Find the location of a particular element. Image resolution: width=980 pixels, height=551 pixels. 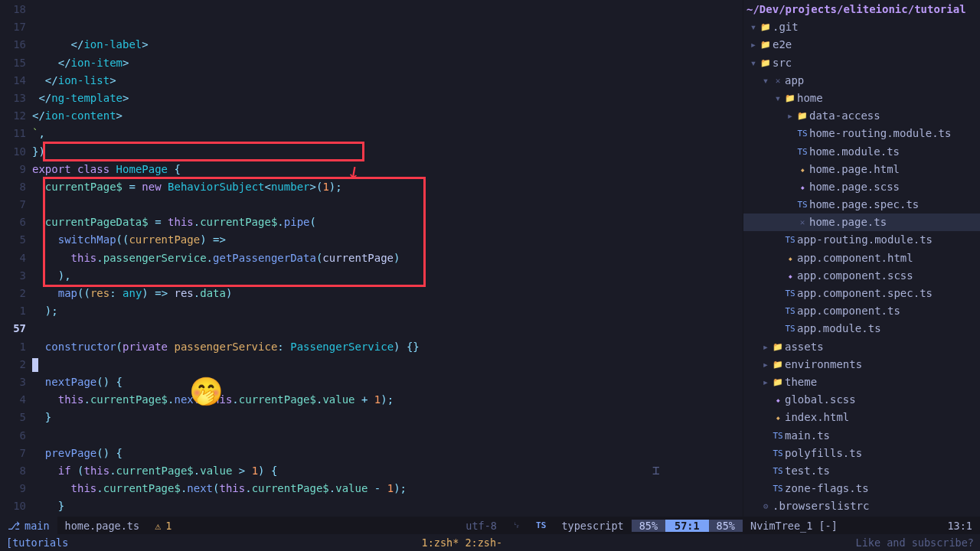

code-line: `, is located at coordinates (387, 133).